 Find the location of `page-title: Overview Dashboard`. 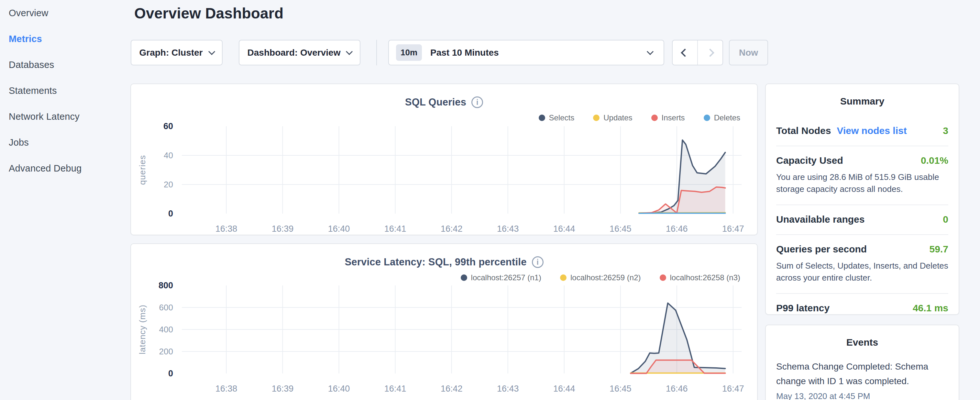

page-title: Overview Dashboard is located at coordinates (209, 13).